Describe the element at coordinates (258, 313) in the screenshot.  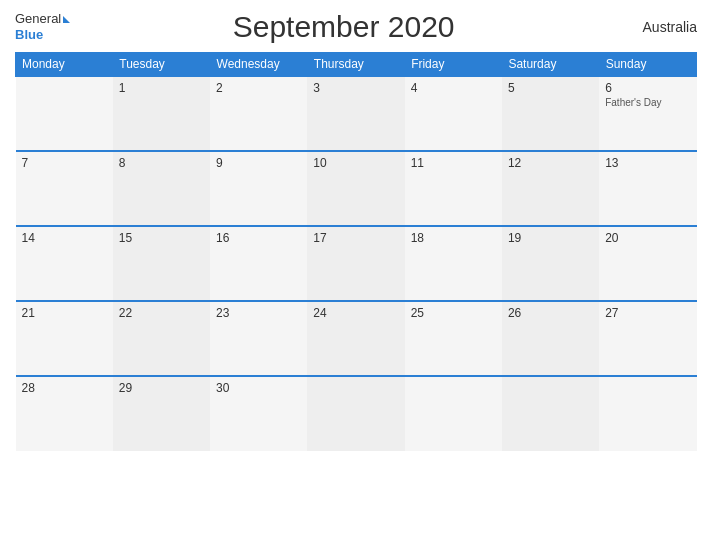
I see `day-number: 23` at that location.